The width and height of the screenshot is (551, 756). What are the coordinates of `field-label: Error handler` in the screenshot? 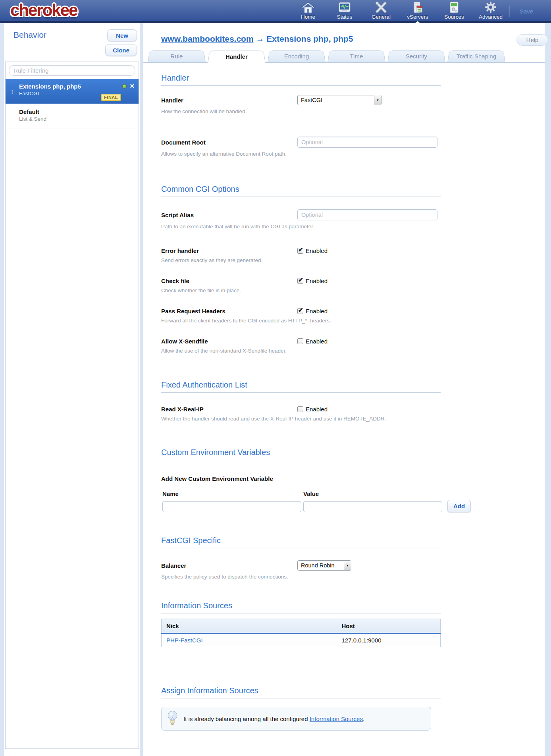 It's located at (229, 251).